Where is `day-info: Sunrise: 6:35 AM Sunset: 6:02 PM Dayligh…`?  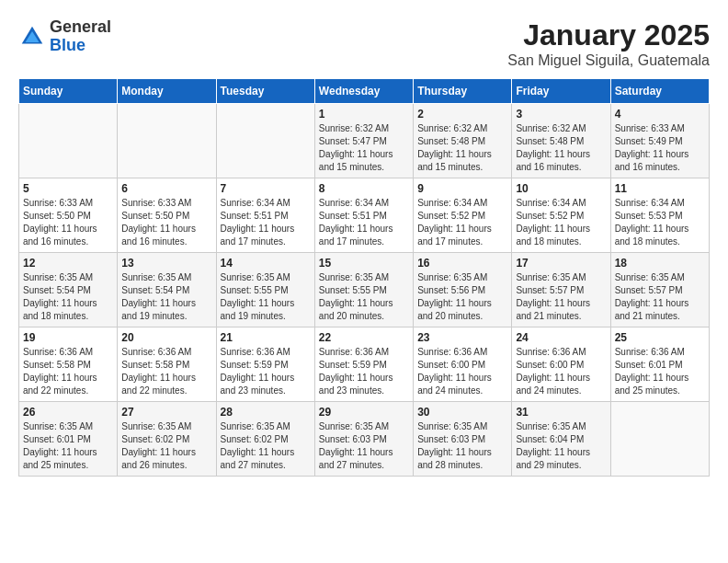
day-info: Sunrise: 6:35 AM Sunset: 6:02 PM Dayligh… is located at coordinates (266, 446).